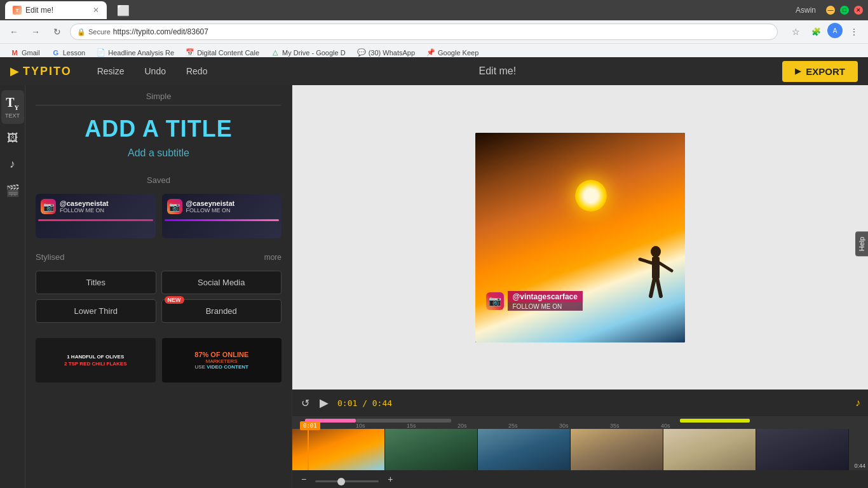 This screenshot has width=868, height=488. What do you see at coordinates (305, 403) in the screenshot?
I see `restart-btn: ↺` at bounding box center [305, 403].